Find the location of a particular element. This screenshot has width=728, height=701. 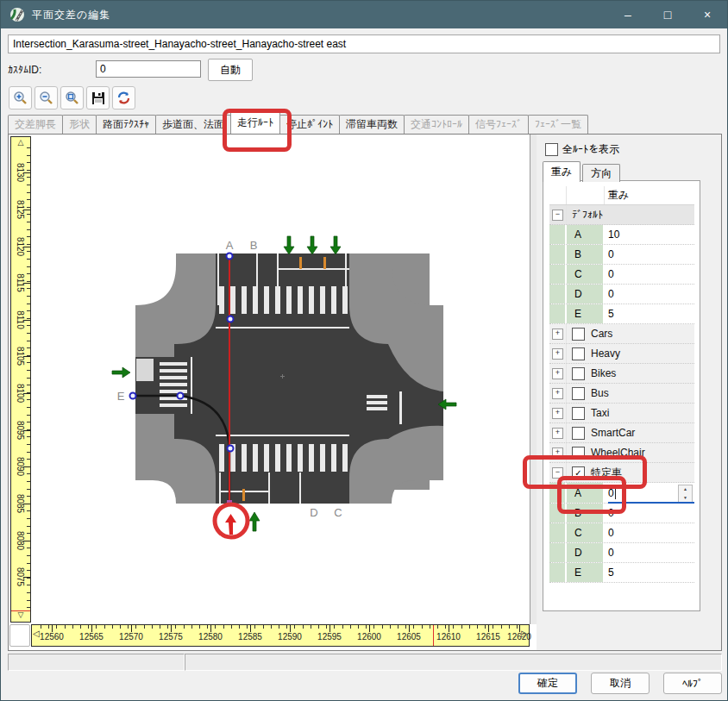

horizontal-ruler: ◁ 12560 12565 12570 12575 12580 12585 12… is located at coordinates (280, 635).